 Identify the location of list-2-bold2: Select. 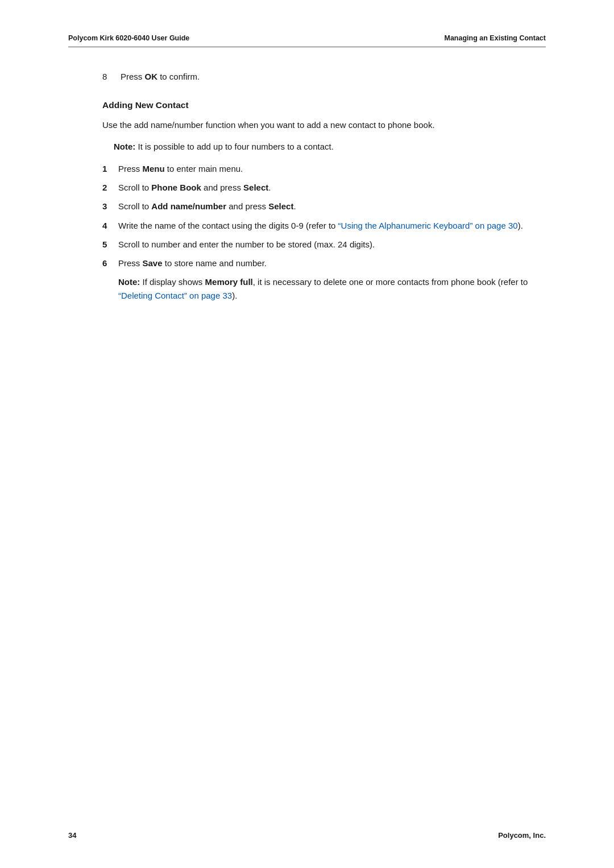
(256, 188).